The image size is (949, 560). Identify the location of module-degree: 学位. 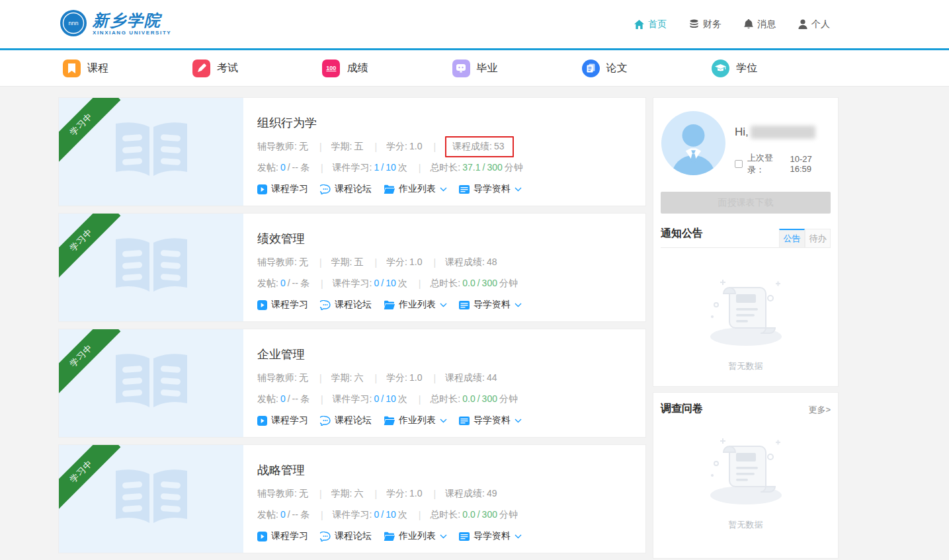
(734, 69).